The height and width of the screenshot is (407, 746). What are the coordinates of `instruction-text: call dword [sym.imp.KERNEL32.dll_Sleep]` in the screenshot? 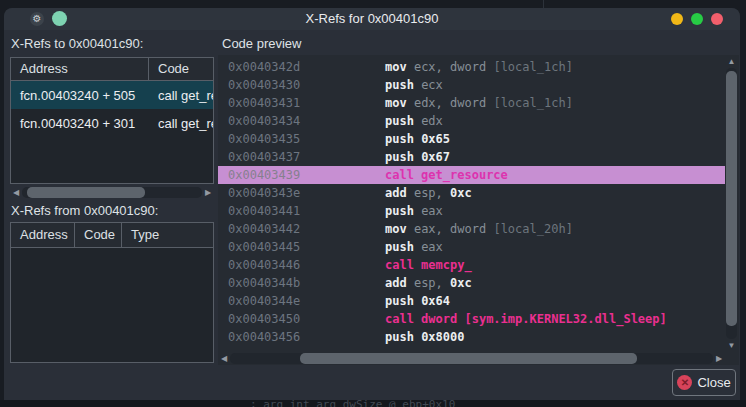 It's located at (526, 319).